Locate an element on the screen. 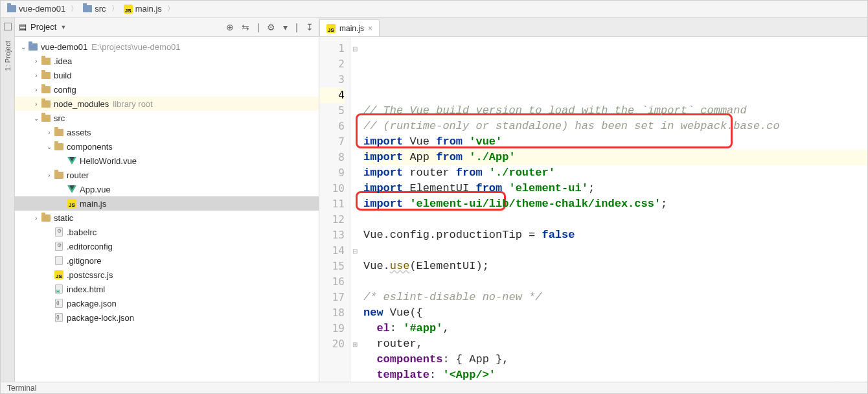 The image size is (868, 394). tree-item: ›App.vue is located at coordinates (167, 189).